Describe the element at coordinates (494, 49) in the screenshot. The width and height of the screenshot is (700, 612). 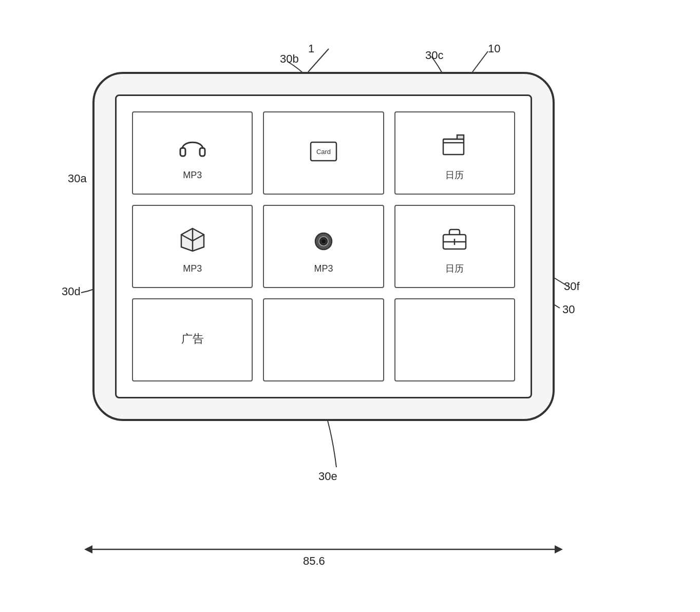
I see `label-10: 10` at that location.